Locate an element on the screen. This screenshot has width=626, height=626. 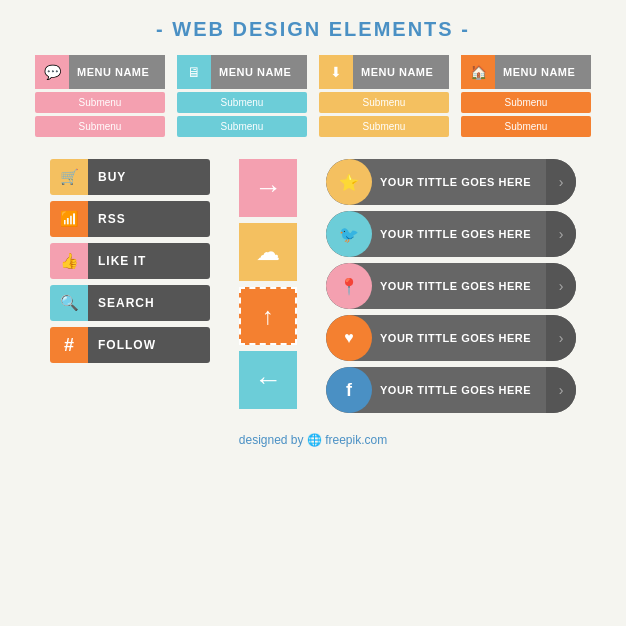
nav-label-4: MENU NAME is located at coordinates (543, 72).